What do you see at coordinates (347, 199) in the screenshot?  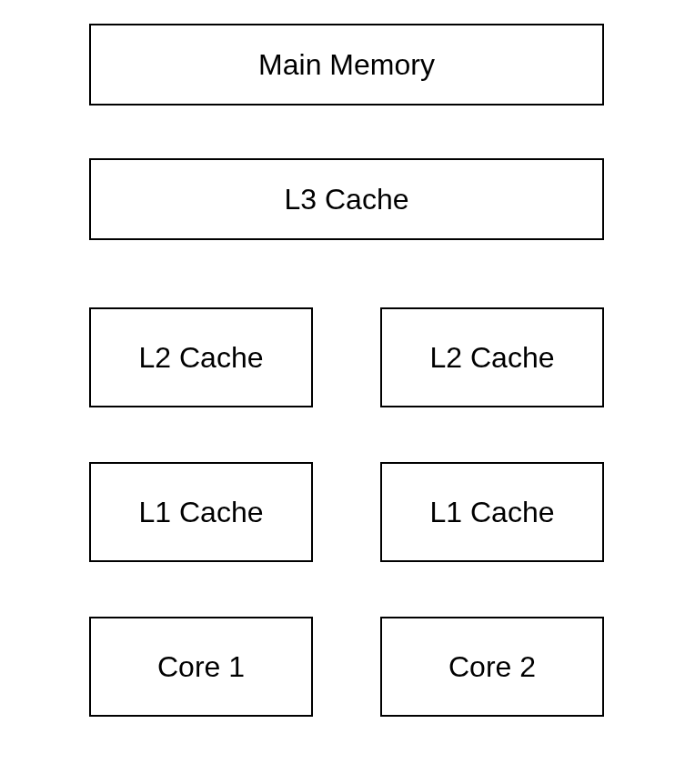 I see `l3-cache-box: L3 Cache` at bounding box center [347, 199].